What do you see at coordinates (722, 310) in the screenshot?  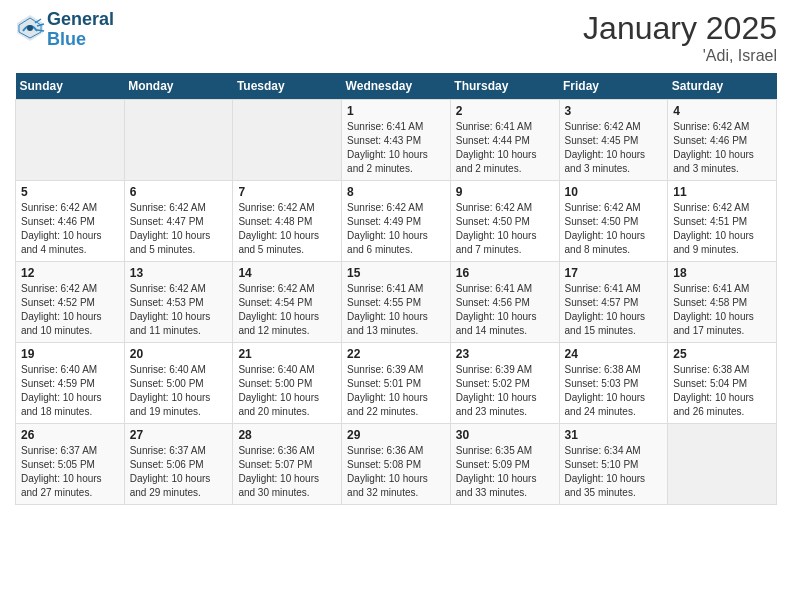 I see `day-info: Sunrise: 6:41 AM Sunset: 4:58 PM Dayligh…` at bounding box center [722, 310].